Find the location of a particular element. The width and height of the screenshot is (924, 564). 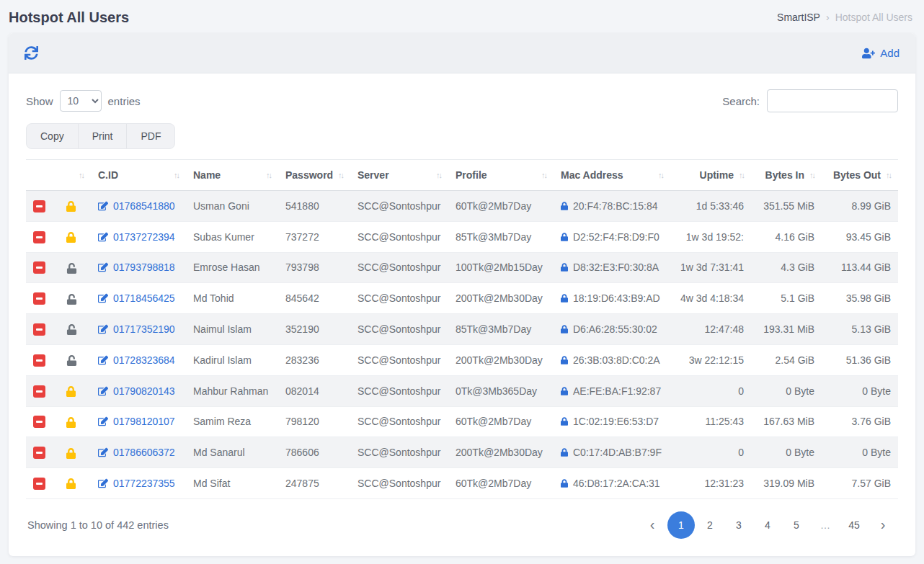

cid-cell: 01718456425 is located at coordinates (138, 298).